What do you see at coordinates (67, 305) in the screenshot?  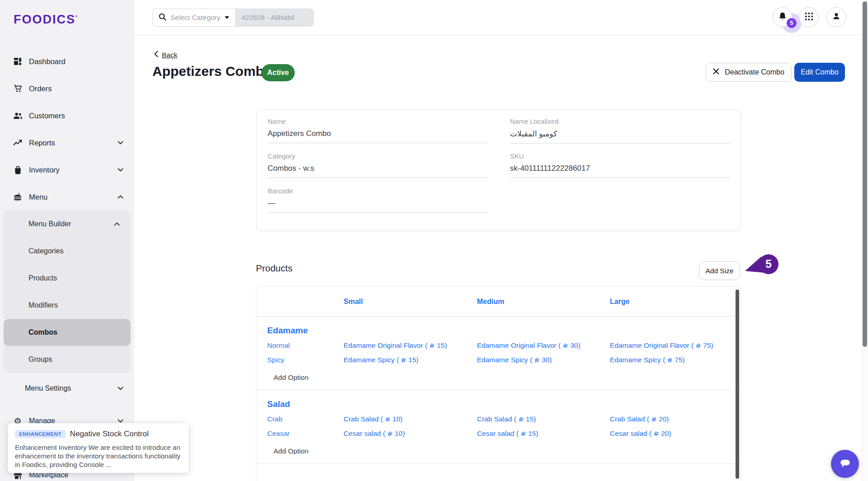 I see `sidebar-item-modifiers: Modifiers` at bounding box center [67, 305].